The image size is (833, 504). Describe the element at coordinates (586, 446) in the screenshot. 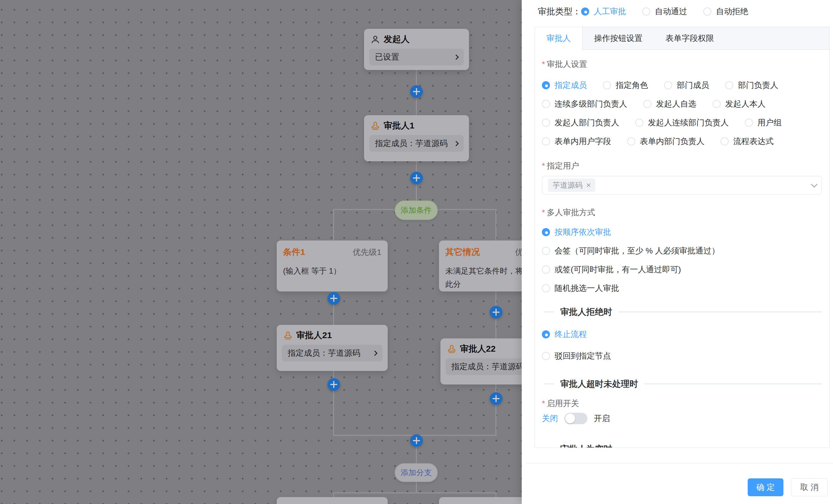

I see `empty-approver-section-title: 审批人为空时` at that location.